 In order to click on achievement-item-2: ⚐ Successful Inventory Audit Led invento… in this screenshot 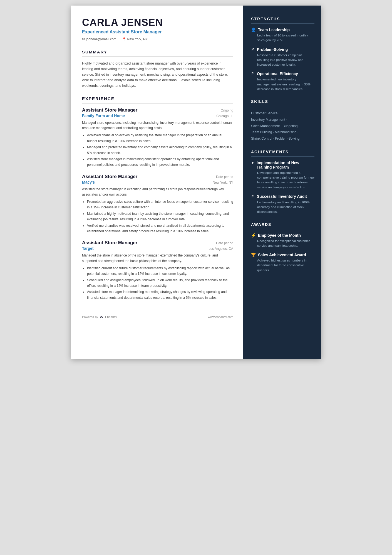, I will do `click(283, 204)`.